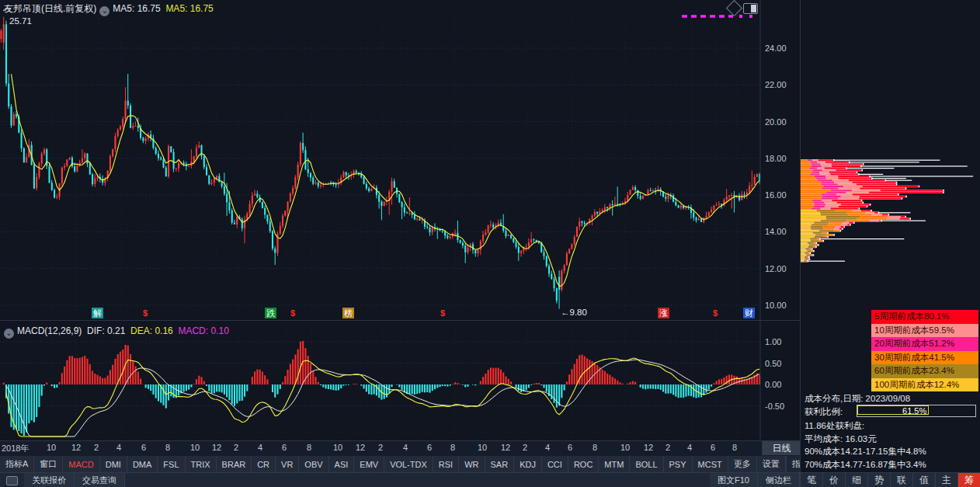 This screenshot has width=980, height=487. What do you see at coordinates (782, 195) in the screenshot?
I see `price-tick: 16.00` at bounding box center [782, 195].